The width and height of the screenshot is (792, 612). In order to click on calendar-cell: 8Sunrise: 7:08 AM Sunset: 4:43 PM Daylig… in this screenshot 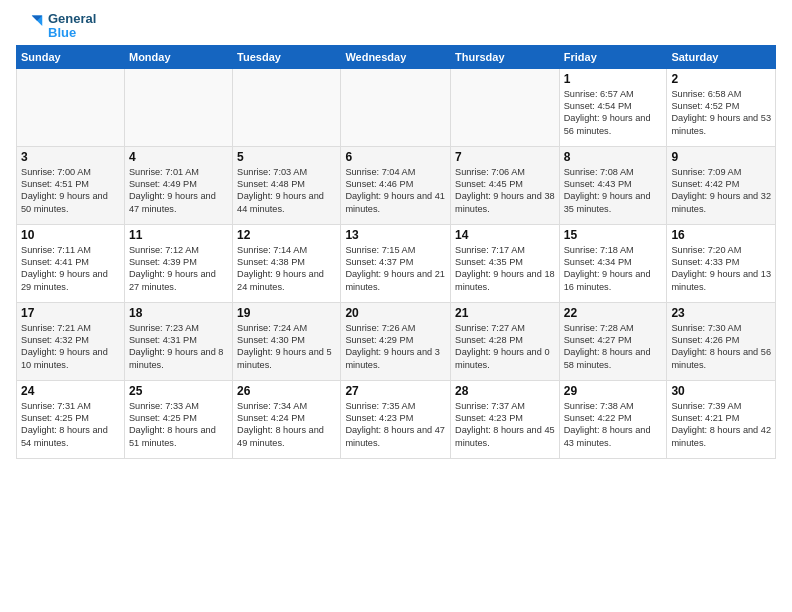, I will do `click(613, 185)`.